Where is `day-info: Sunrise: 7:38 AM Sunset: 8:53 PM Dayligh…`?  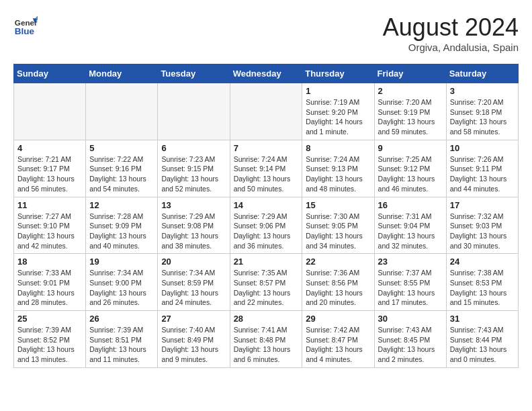
day-info: Sunrise: 7:38 AM Sunset: 8:53 PM Dayligh… is located at coordinates (482, 287).